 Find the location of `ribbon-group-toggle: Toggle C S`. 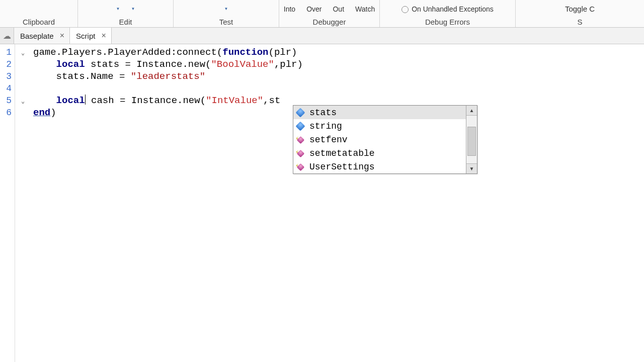

ribbon-group-toggle: Toggle C S is located at coordinates (580, 14).